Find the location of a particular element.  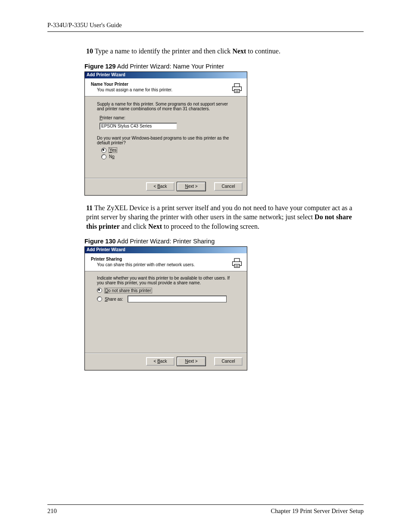

figure-130-caption: Figure 130 Add Printer Wizard: Printer S… is located at coordinates (224, 241).